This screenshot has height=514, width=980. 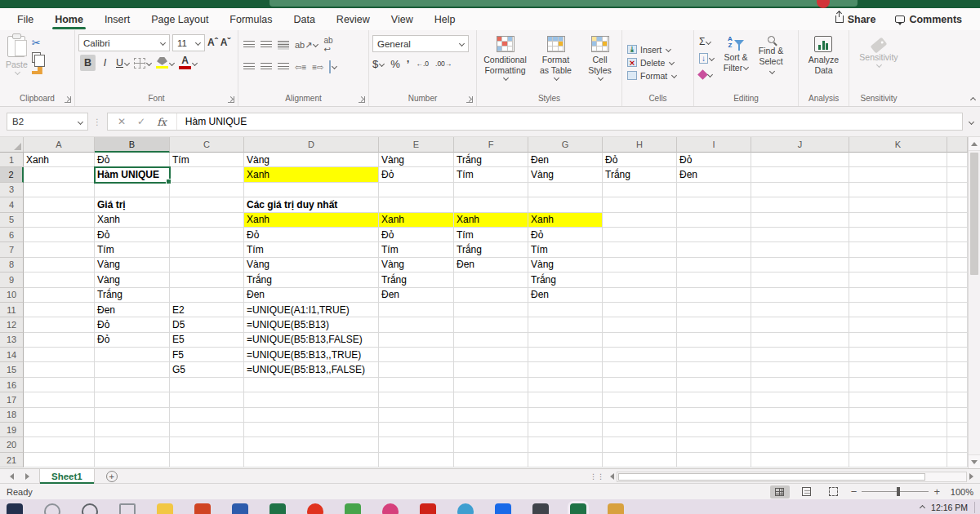 I want to click on comments-button: Comments, so click(x=929, y=20).